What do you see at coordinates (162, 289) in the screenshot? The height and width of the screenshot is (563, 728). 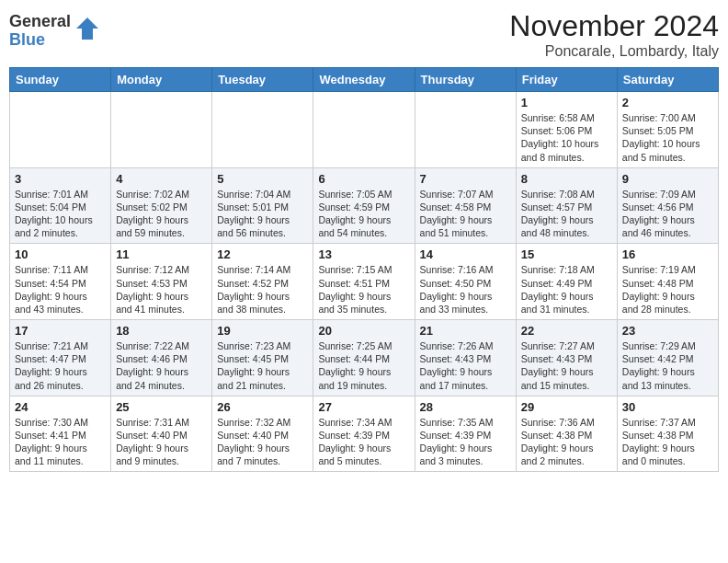 I see `day-info: Sunrise: 7:12 AMSunset: 4:53 PMDaylight:…` at bounding box center [162, 289].